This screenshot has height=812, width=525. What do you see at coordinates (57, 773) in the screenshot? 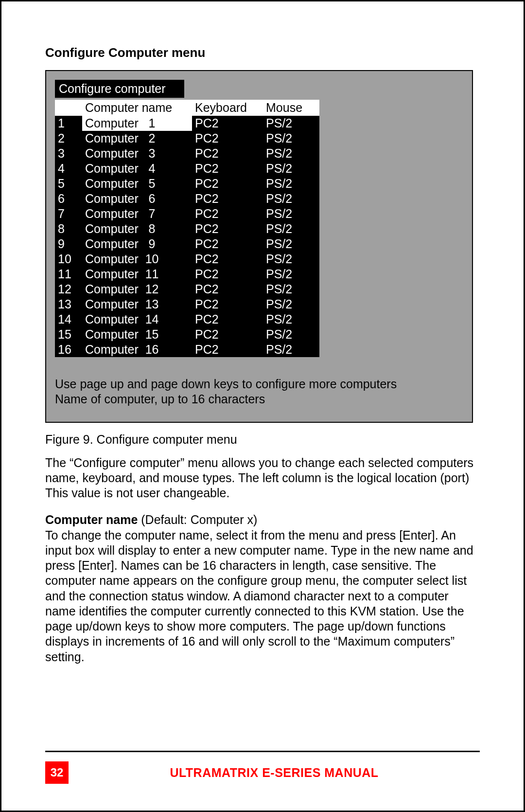
I see `page-number: 32` at bounding box center [57, 773].